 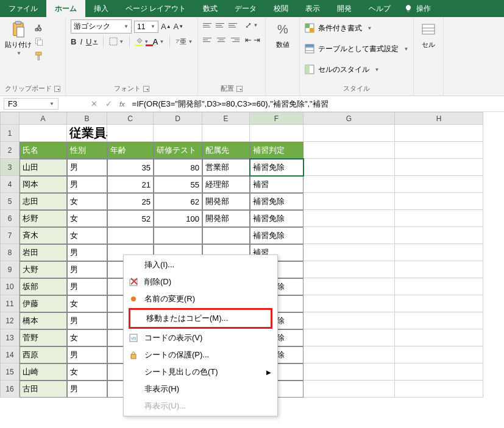 I want to click on col-header: F, so click(x=277, y=118).